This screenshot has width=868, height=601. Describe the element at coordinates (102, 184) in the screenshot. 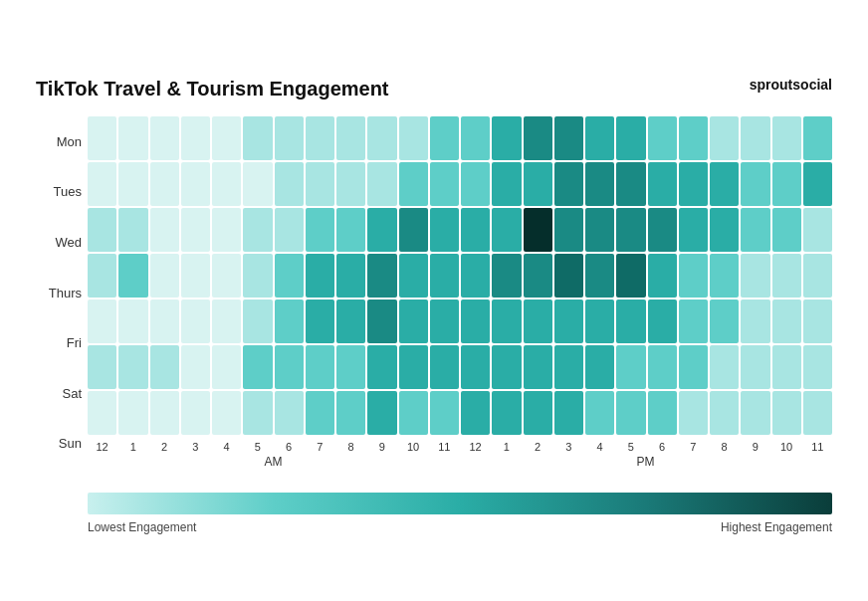

I see `cell-r1-c0` at that location.